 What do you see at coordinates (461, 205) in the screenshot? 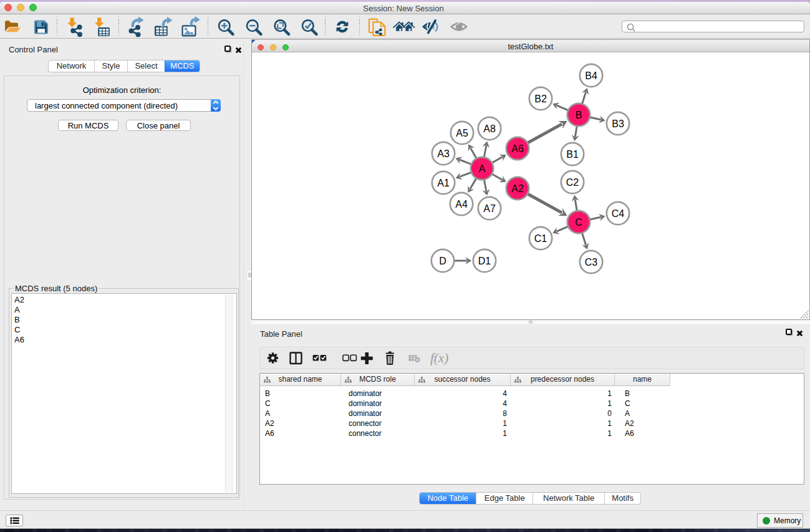
I see `svg-text: A4` at bounding box center [461, 205].